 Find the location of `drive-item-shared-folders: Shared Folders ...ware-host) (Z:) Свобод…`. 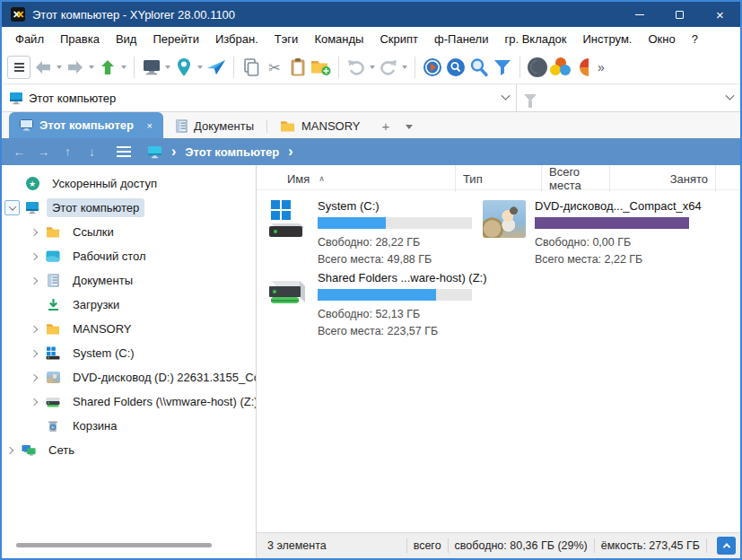

drive-item-shared-folders: Shared Folders ...ware-host) (Z:) Свобод… is located at coordinates (374, 306).